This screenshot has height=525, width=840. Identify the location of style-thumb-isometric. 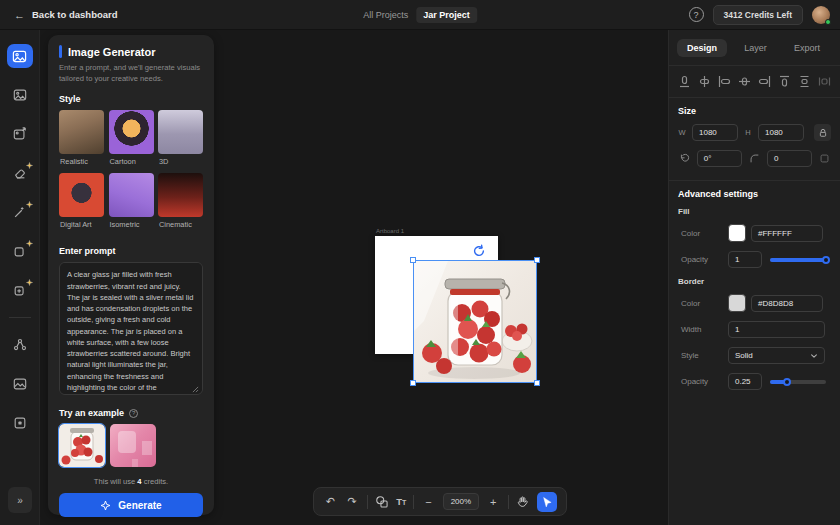
(132, 195).